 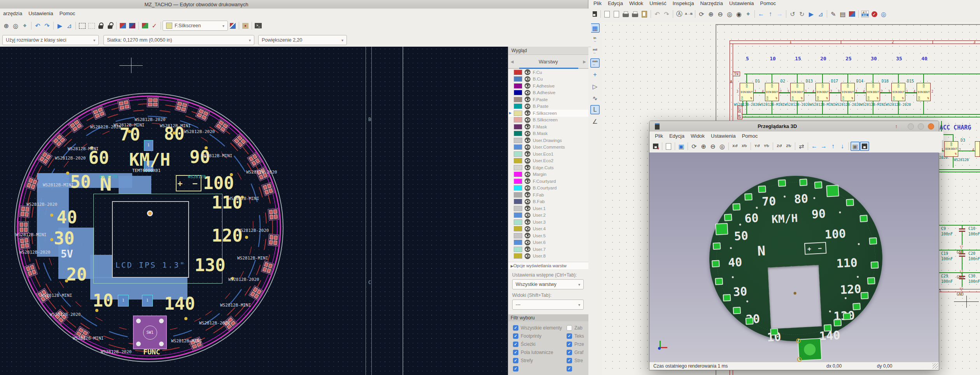 What do you see at coordinates (761, 14) in the screenshot?
I see `nav-back-icon: ←` at bounding box center [761, 14].